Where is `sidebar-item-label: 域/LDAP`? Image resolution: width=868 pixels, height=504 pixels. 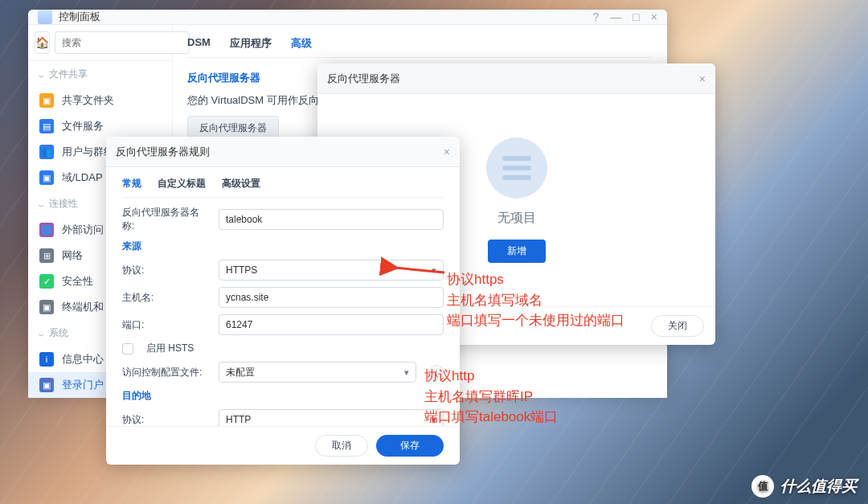
sidebar-item-label: 域/LDAP is located at coordinates (82, 178).